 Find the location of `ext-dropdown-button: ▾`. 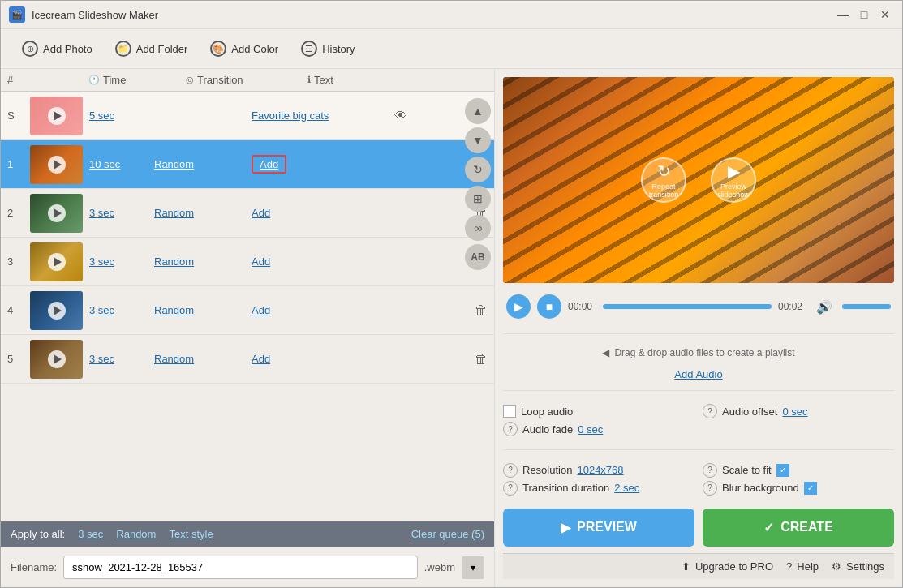

ext-dropdown-button: ▾ is located at coordinates (473, 568).